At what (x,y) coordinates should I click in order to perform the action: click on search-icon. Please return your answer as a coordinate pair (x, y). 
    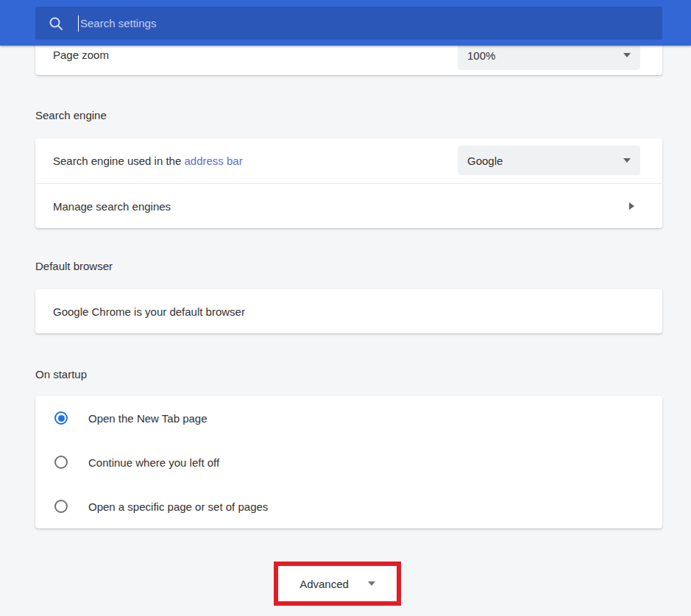
    Looking at the image, I should click on (56, 24).